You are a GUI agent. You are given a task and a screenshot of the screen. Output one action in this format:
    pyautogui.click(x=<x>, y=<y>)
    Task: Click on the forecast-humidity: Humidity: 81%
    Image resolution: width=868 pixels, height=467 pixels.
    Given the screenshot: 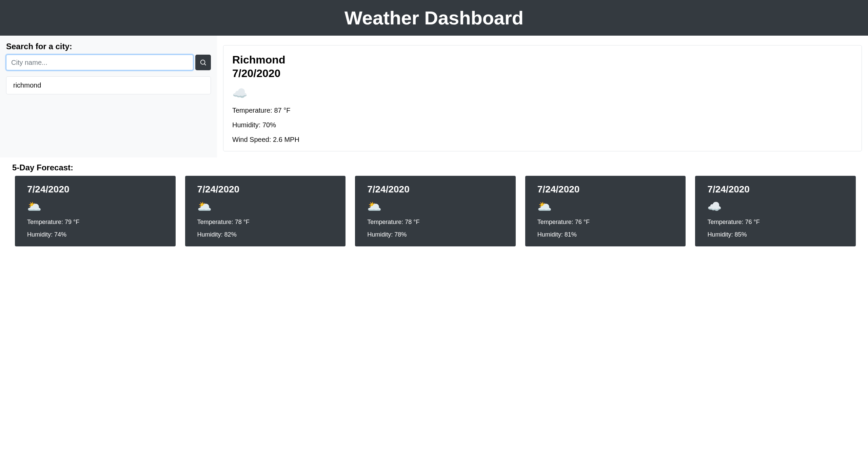 What is the action you would take?
    pyautogui.click(x=606, y=235)
    